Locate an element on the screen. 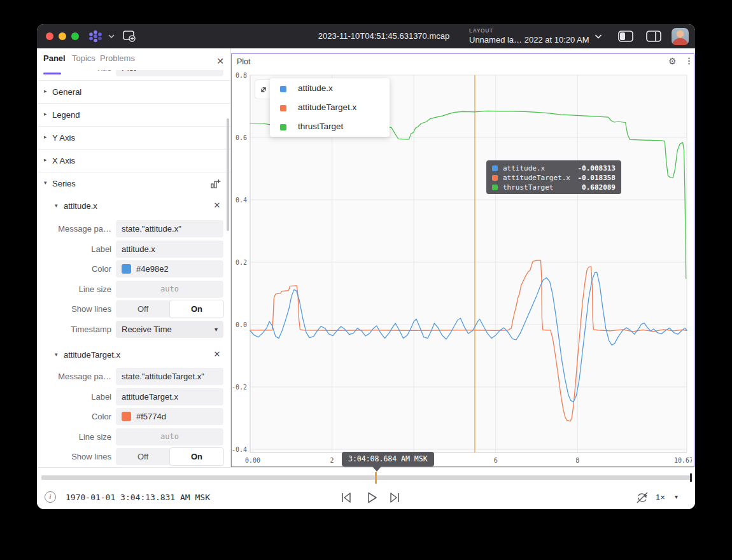 The image size is (732, 560). layout-name: Unnamed la… 2022 at 10:20 AM is located at coordinates (533, 39).